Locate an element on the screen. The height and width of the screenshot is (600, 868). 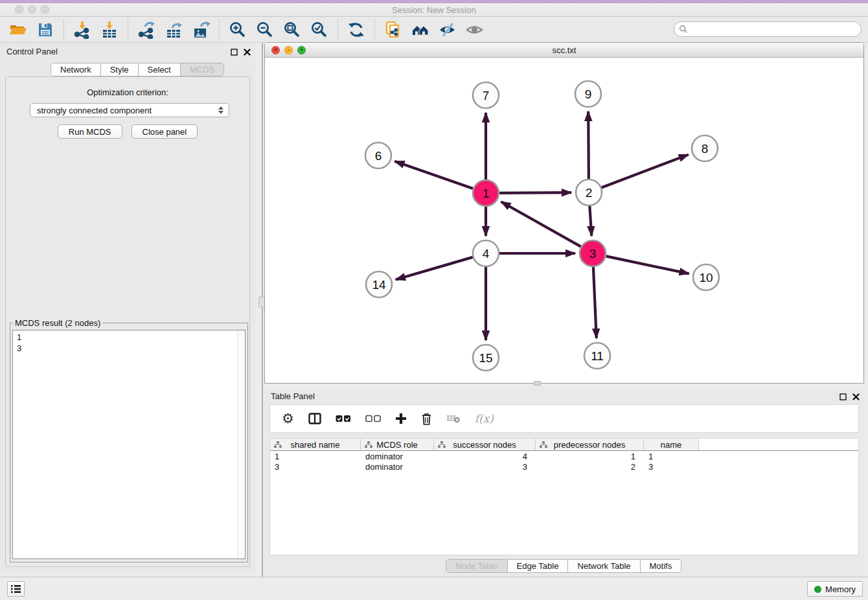
table-row: 1dominator411 is located at coordinates (564, 456).